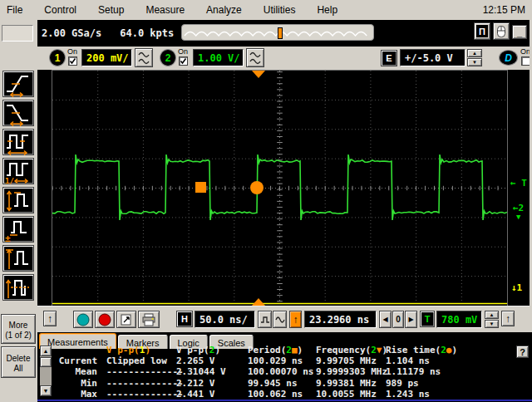 The height and width of the screenshot is (402, 532). Describe the element at coordinates (257, 188) in the screenshot. I see `marker-b-circle` at that location.